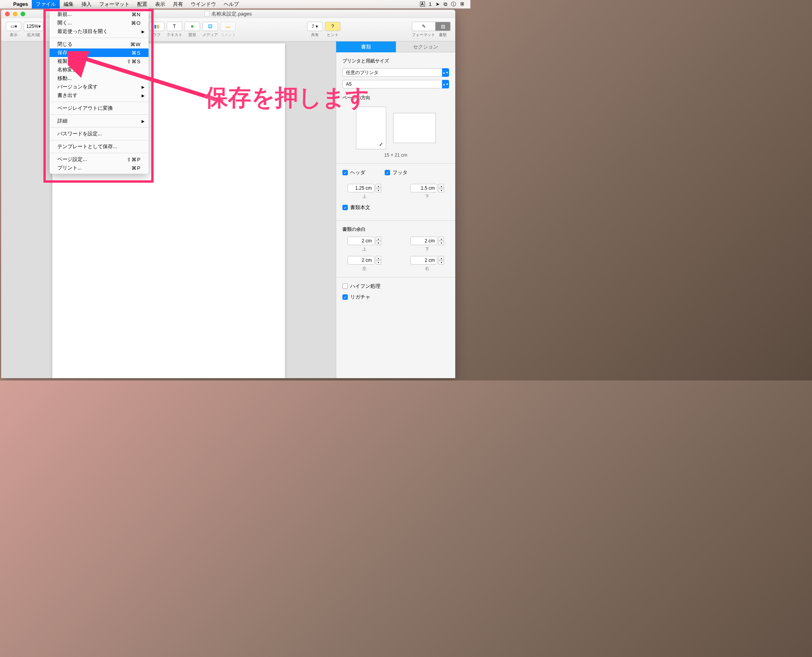 The image size is (812, 657). I want to click on menu-item: 新規...⌘N, so click(99, 14).